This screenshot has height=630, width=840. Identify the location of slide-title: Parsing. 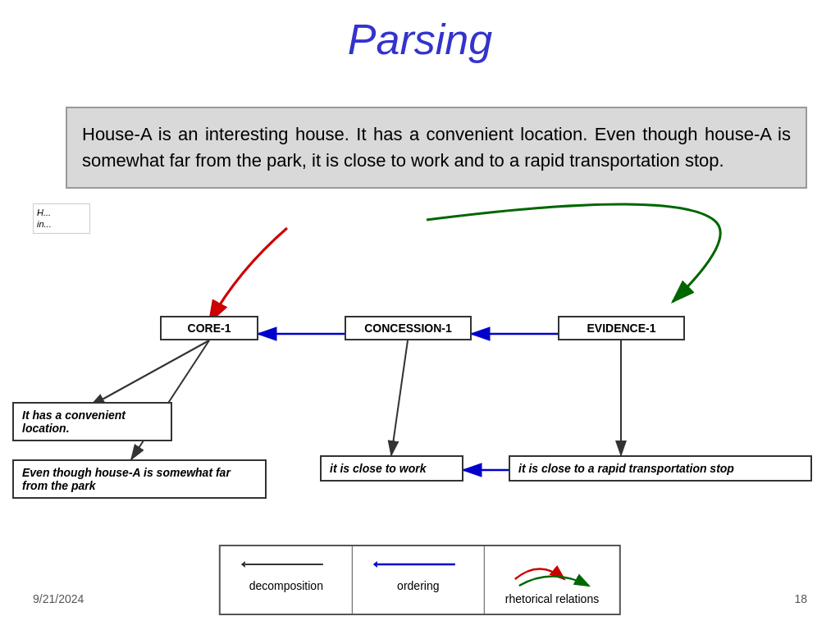
(420, 36).